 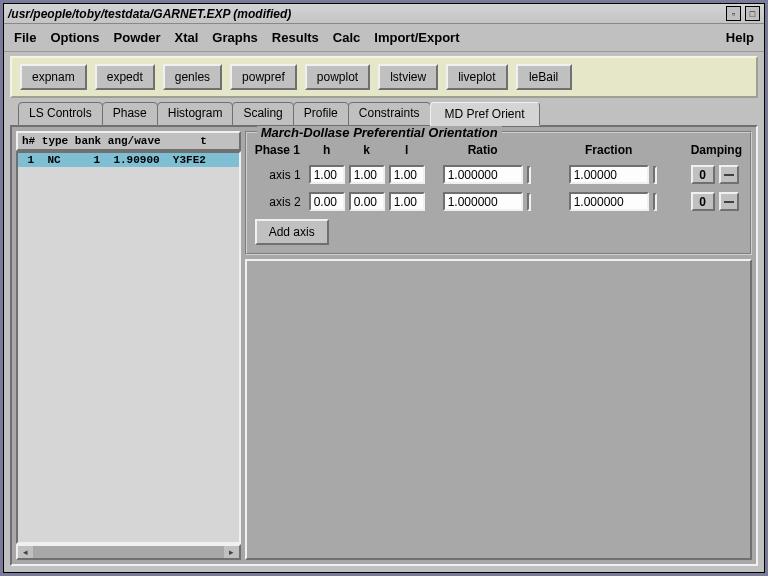 What do you see at coordinates (262, 114) in the screenshot?
I see `tab-scaling: Scaling` at bounding box center [262, 114].